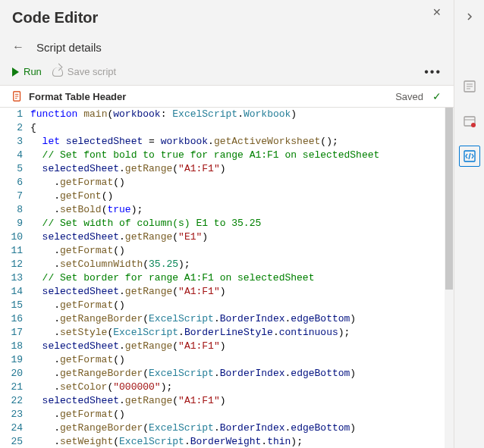 This screenshot has width=484, height=448. Describe the element at coordinates (242, 278) in the screenshot. I see `code-content: // Set border for range A1:F1 on selecte…` at that location.